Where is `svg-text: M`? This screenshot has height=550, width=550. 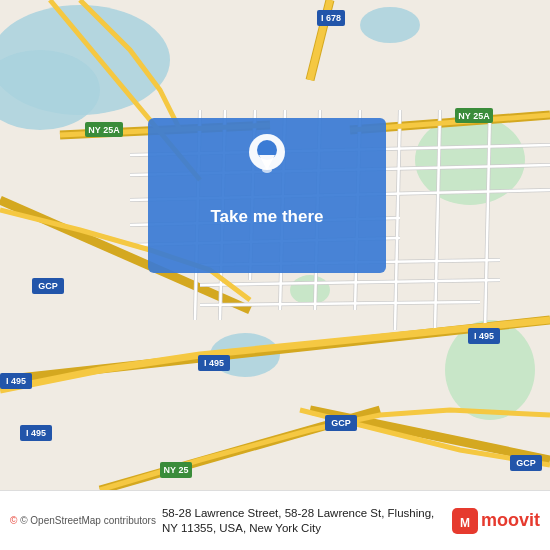 svg-text: M is located at coordinates (465, 523).